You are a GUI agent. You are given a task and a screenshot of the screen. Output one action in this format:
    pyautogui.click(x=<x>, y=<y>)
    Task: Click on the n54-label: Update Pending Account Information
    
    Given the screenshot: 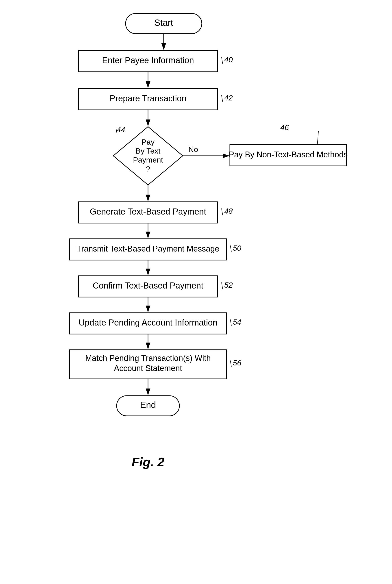 What is the action you would take?
    pyautogui.click(x=148, y=323)
    